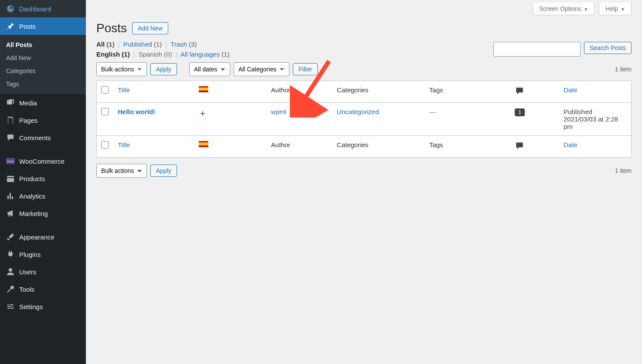 The image size is (642, 364). Describe the element at coordinates (43, 289) in the screenshot. I see `sidebar-item-tools: Tools` at that location.